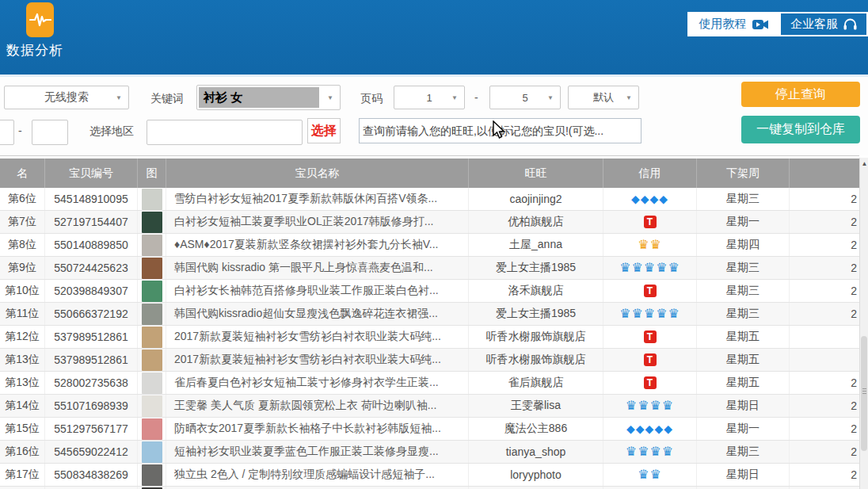  Describe the element at coordinates (525, 97) in the screenshot. I see `page-to-dropdown: 5 ▼` at that location.